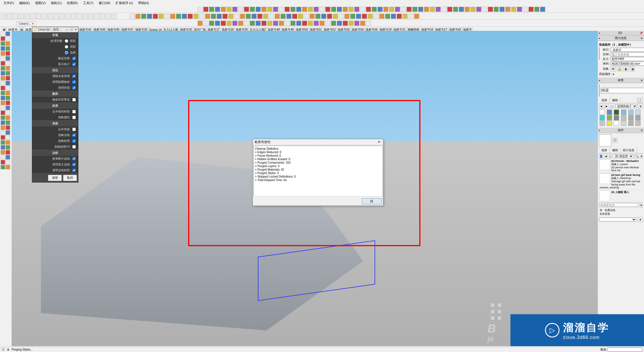 The width and height of the screenshot is (644, 352). I want to click on mat-menu-icon: ▾, so click(641, 106).